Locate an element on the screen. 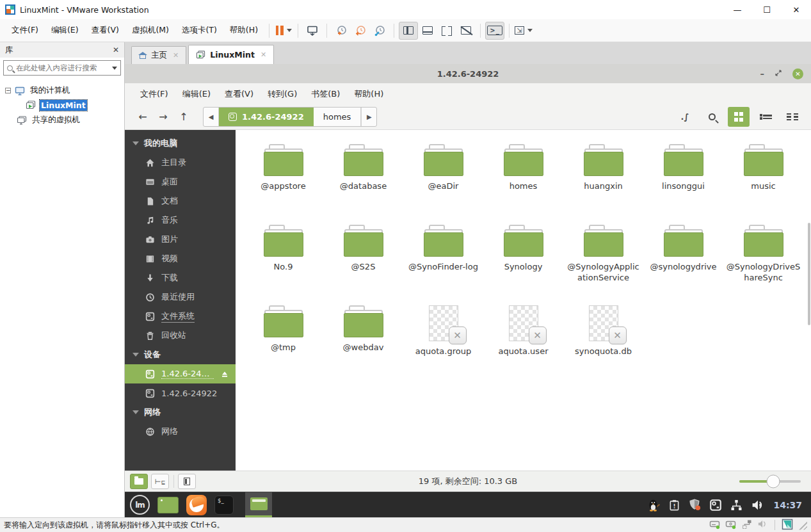  manage-snapshots-button is located at coordinates (380, 31).